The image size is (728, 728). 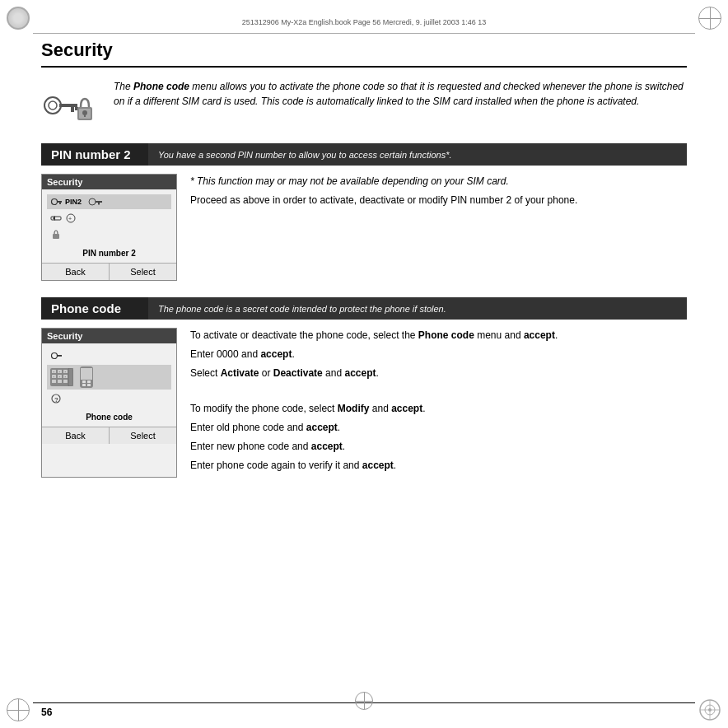 I want to click on phonecode-line-2: Enter 0000 and accept., so click(x=438, y=354).